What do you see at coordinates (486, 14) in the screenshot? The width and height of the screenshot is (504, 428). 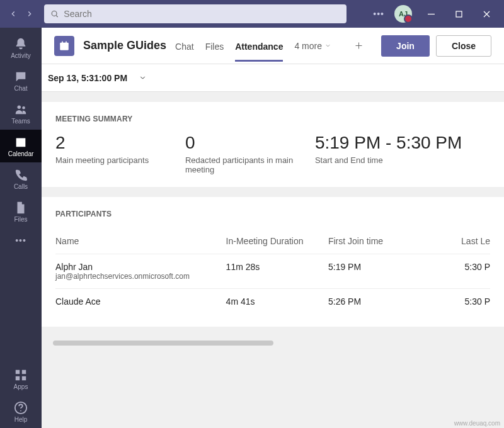 I see `window-close-button` at bounding box center [486, 14].